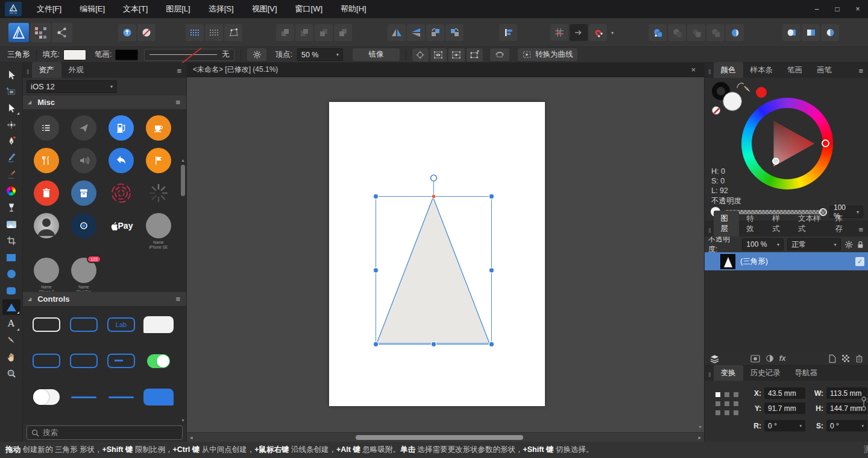 Image resolution: width=868 pixels, height=458 pixels. I want to click on menu-edit: 编辑[E], so click(92, 9).